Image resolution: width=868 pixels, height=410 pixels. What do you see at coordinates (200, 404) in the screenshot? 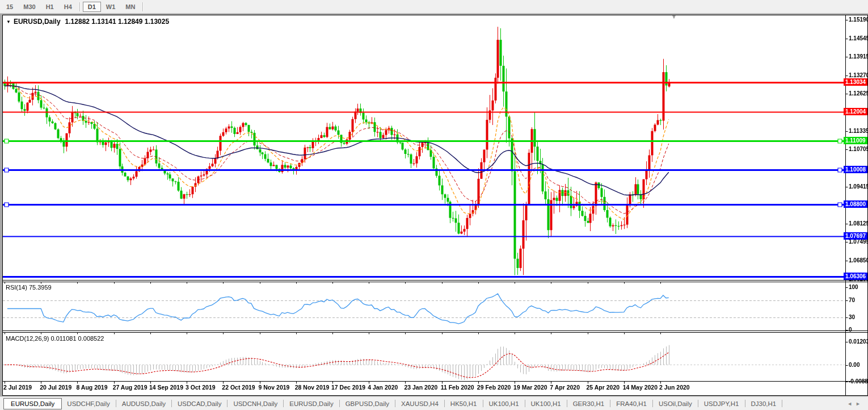
I see `chart-tab: USDCAD,Daily` at bounding box center [200, 404].